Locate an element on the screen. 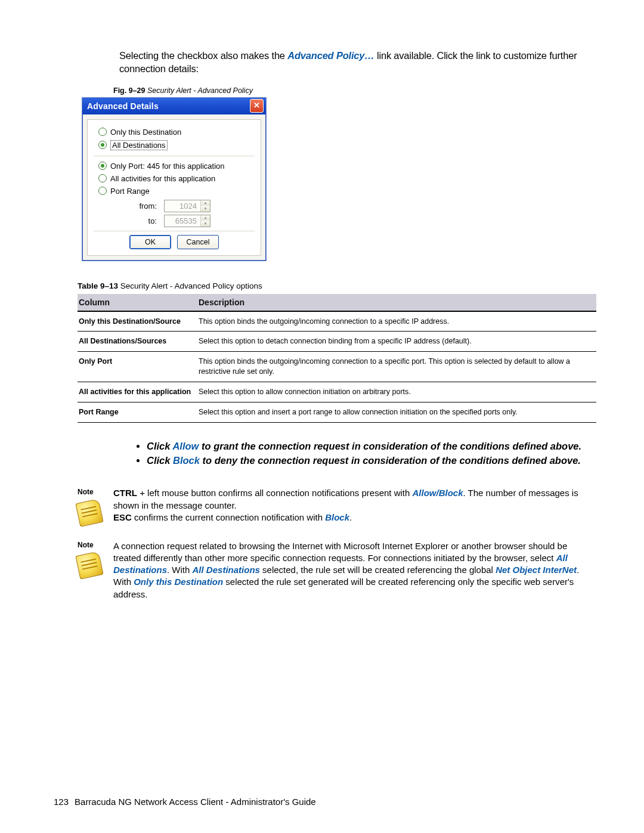 The height and width of the screenshot is (833, 644). figure-number: Fig. 9–29 is located at coordinates (129, 91).